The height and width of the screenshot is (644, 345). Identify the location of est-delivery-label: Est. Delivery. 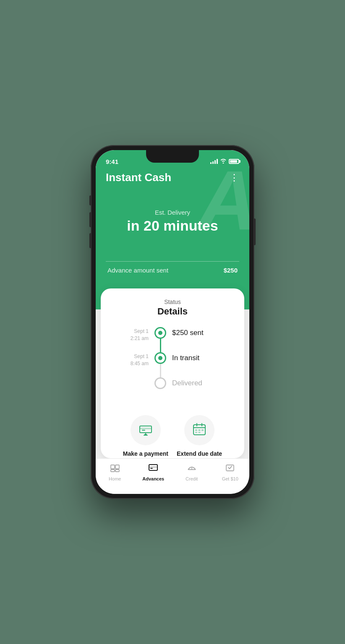
(172, 212).